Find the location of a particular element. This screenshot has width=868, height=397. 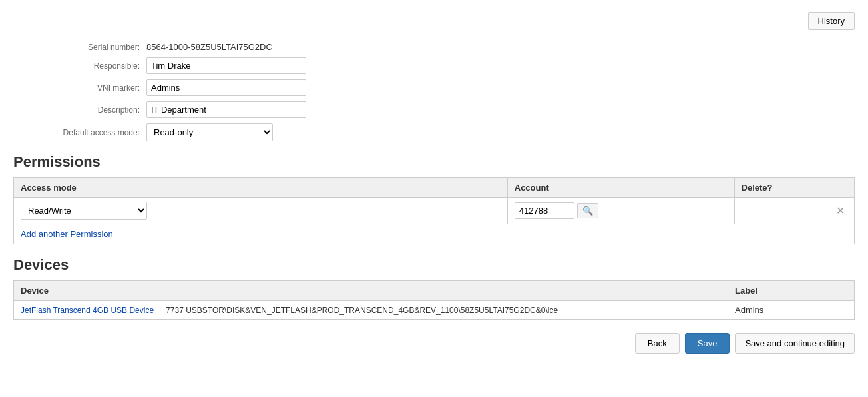

search-icon: 🔍 is located at coordinates (588, 210).